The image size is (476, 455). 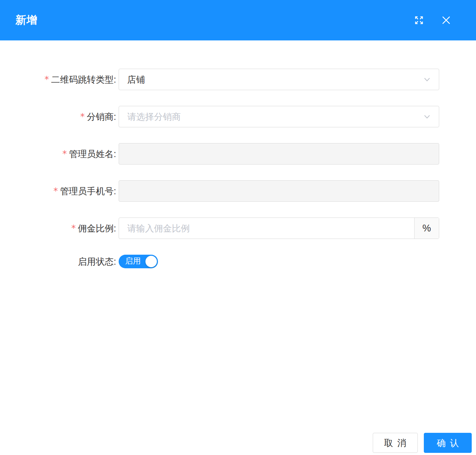 What do you see at coordinates (133, 261) in the screenshot?
I see `switch-on-label: 启用` at bounding box center [133, 261].